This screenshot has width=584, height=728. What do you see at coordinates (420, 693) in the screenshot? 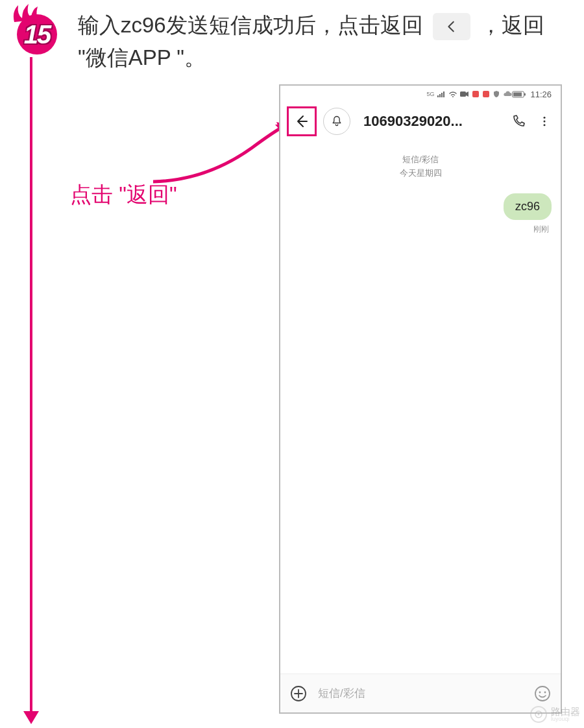
I see `compose-bar: 短信/彩信` at bounding box center [420, 693].